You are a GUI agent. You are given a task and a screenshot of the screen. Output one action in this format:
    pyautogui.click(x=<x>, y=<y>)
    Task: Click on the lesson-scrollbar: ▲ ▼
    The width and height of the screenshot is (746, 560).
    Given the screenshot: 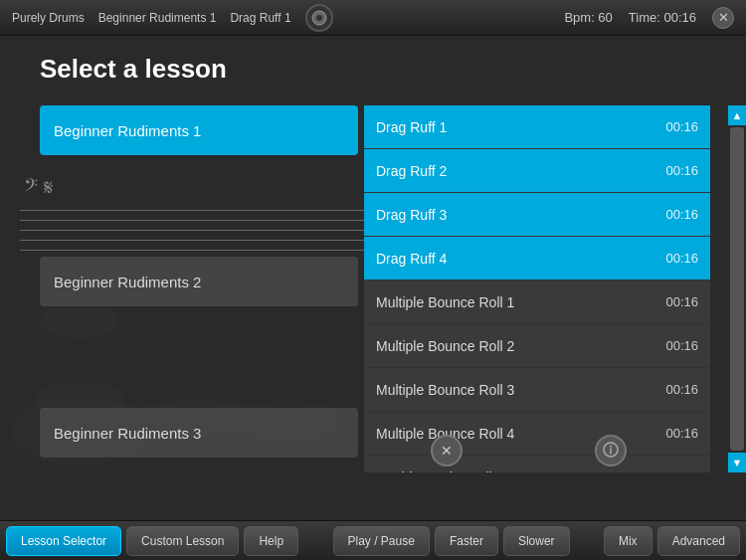 What is the action you would take?
    pyautogui.click(x=737, y=288)
    